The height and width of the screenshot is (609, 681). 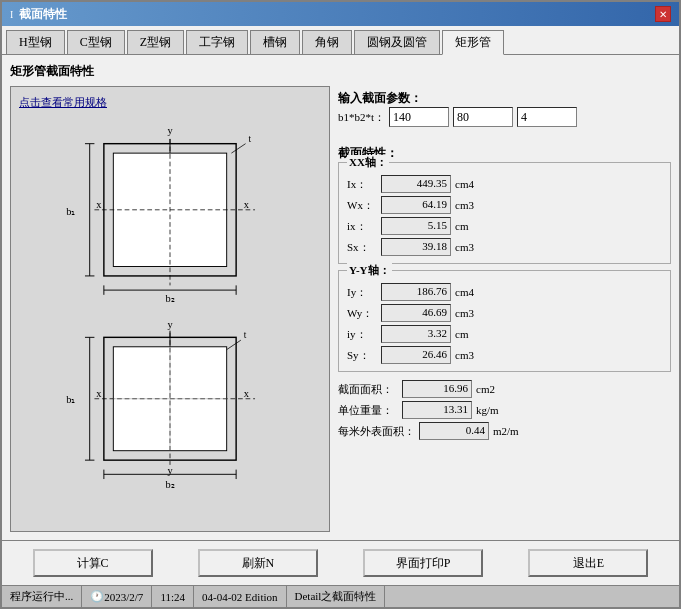 What do you see at coordinates (124, 597) in the screenshot?
I see `status-date: 2023/2/7` at bounding box center [124, 597].